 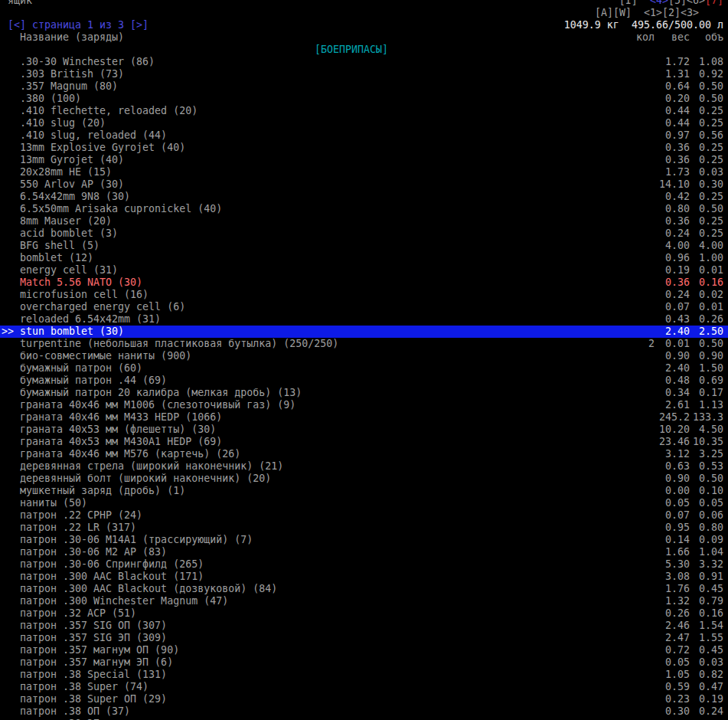 I want to click on pane-selector-segment: <4>, so click(x=659, y=3).